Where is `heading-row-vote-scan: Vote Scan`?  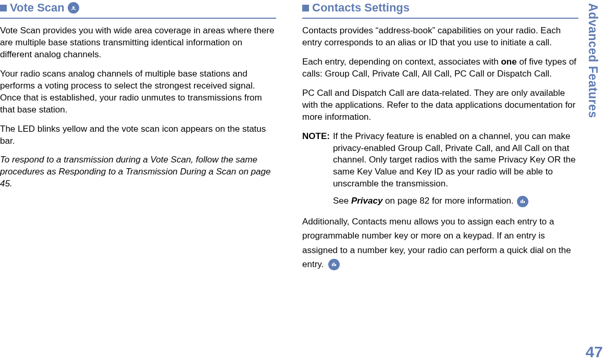 heading-row-vote-scan: Vote Scan is located at coordinates (138, 8).